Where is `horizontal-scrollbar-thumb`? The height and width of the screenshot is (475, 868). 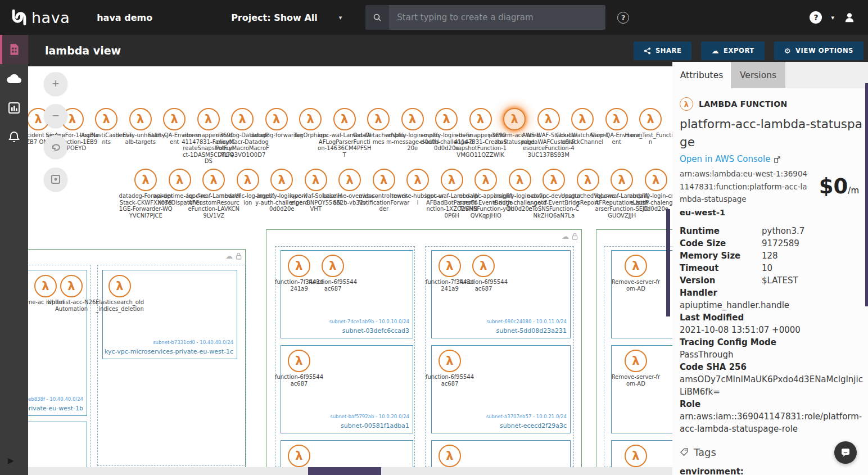
horizontal-scrollbar-thumb is located at coordinates (345, 471).